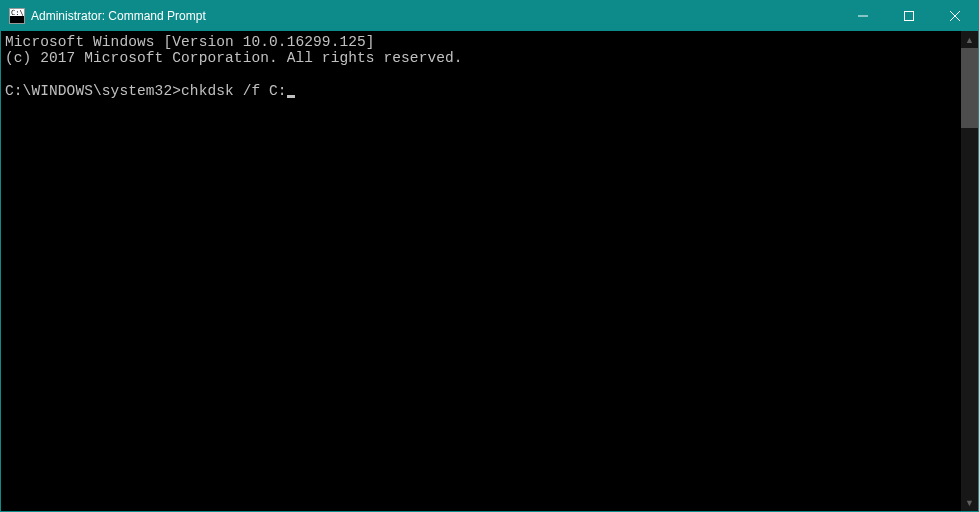  What do you see at coordinates (970, 271) in the screenshot?
I see `scroll-track` at bounding box center [970, 271].